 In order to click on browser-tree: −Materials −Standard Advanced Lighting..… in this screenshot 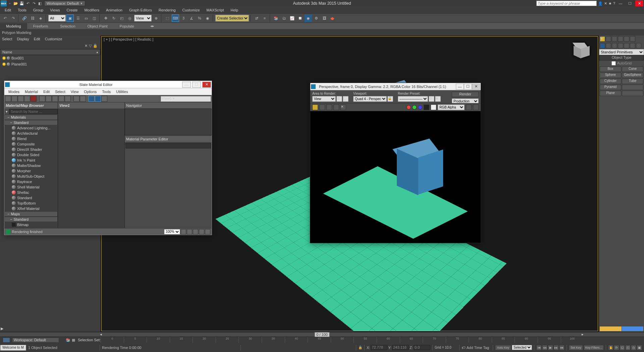, I will do `click(31, 171)`.